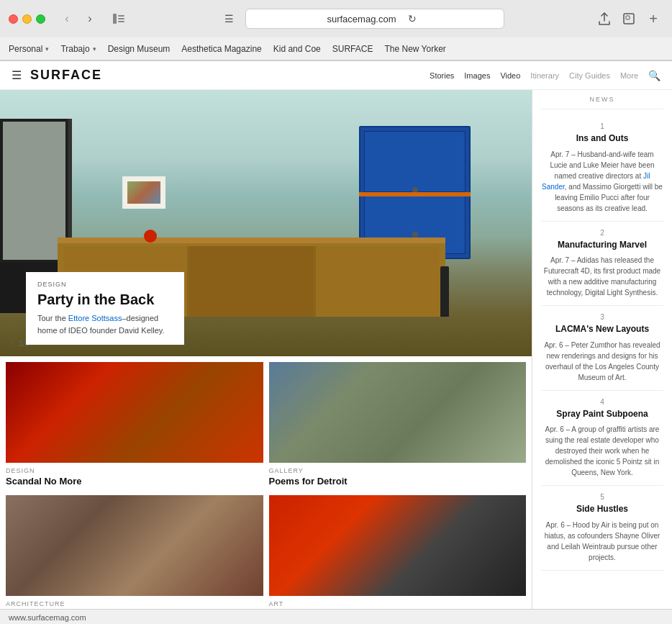 This screenshot has width=672, height=624. I want to click on grid-meta-0: DESIGN Scandal No More, so click(135, 476).